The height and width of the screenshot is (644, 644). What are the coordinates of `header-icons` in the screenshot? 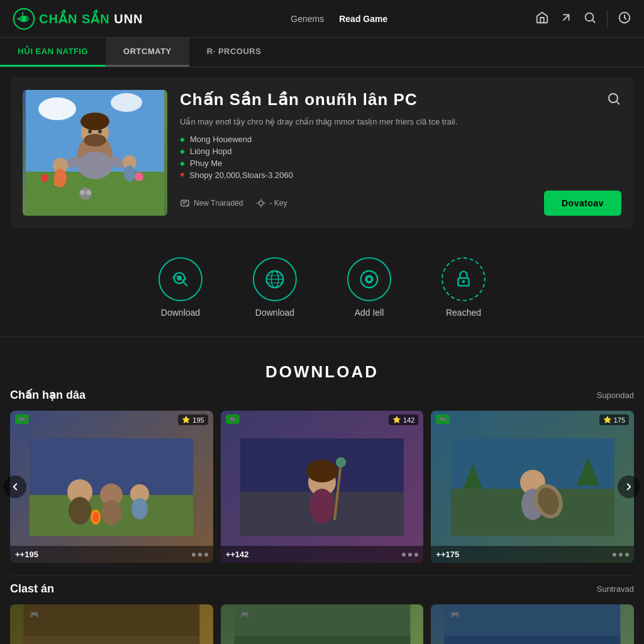 It's located at (584, 19).